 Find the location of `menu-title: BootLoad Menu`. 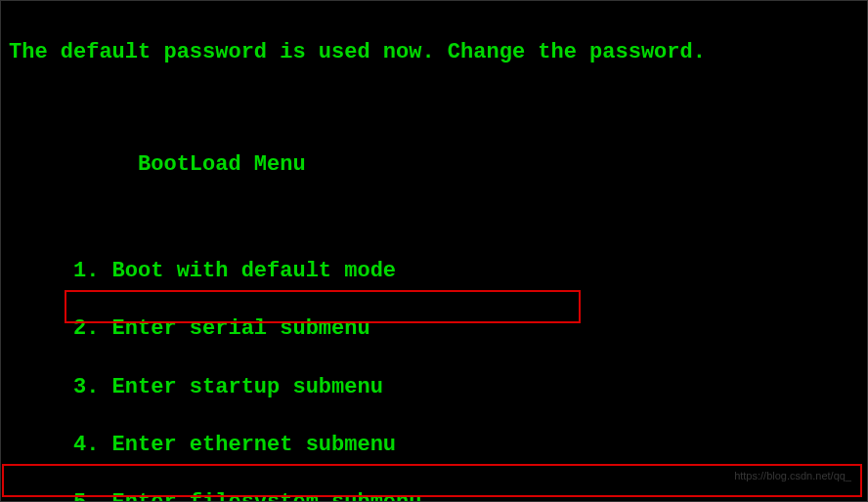

menu-title: BootLoad Menu is located at coordinates (434, 165).